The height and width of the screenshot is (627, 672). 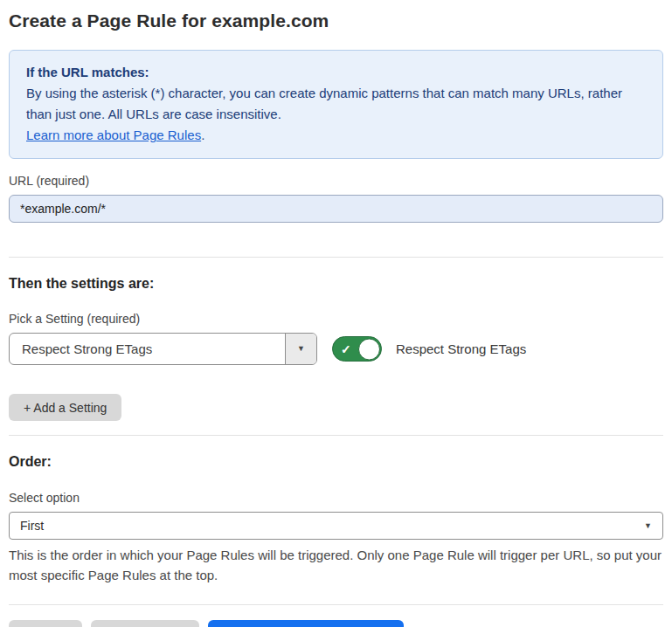 What do you see at coordinates (336, 498) in the screenshot?
I see `order-select-label: Select option` at bounding box center [336, 498].